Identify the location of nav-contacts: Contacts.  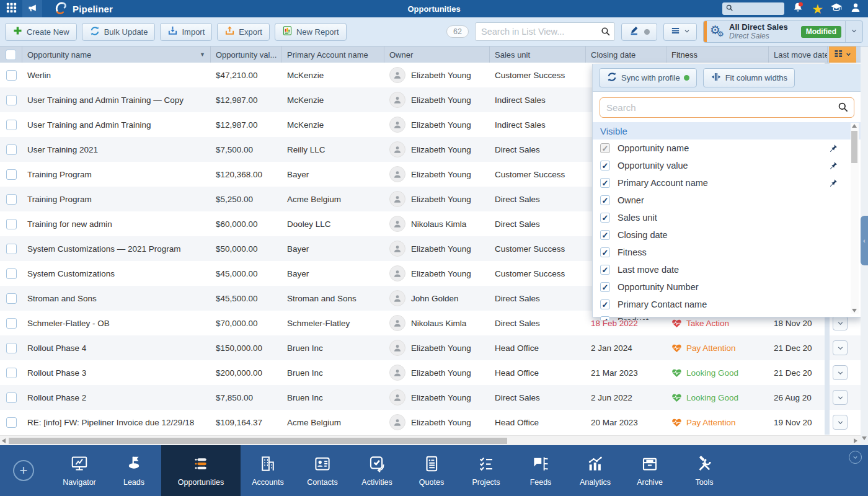
(322, 471).